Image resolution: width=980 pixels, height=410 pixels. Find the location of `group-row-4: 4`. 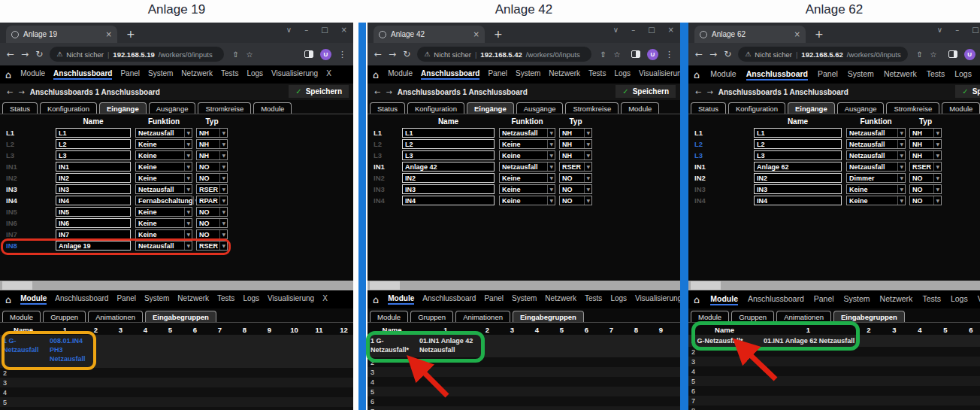

group-row-4: 4 is located at coordinates (177, 393).